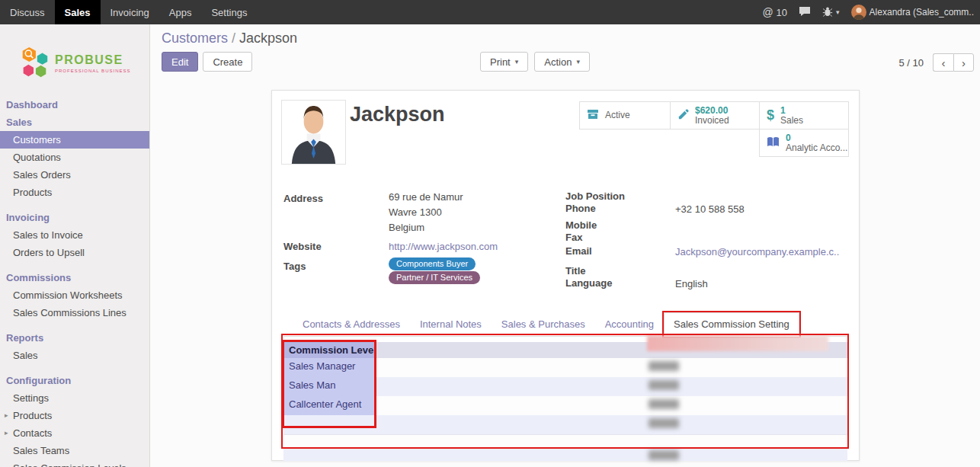 The height and width of the screenshot is (467, 980). I want to click on pager-next-button: ›, so click(963, 62).